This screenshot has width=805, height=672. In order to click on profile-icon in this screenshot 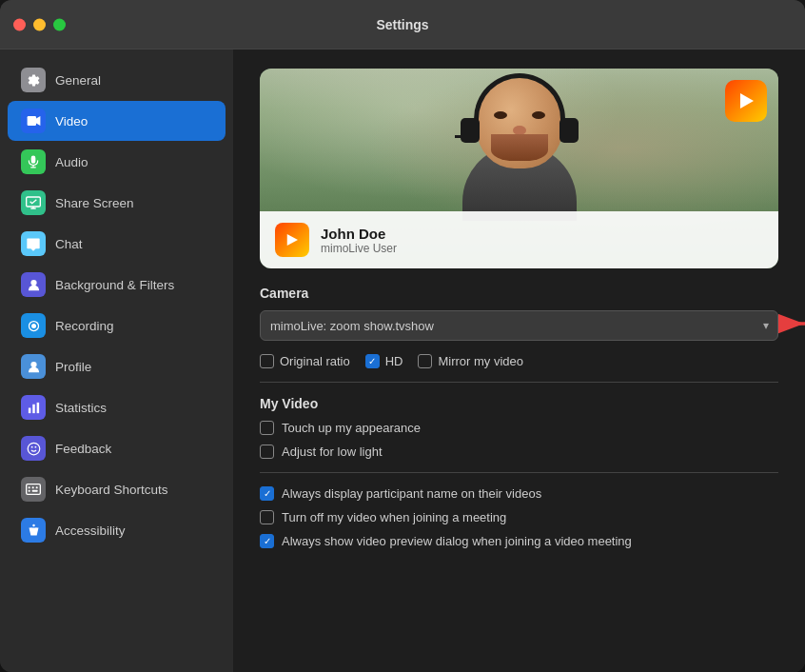, I will do `click(33, 366)`.